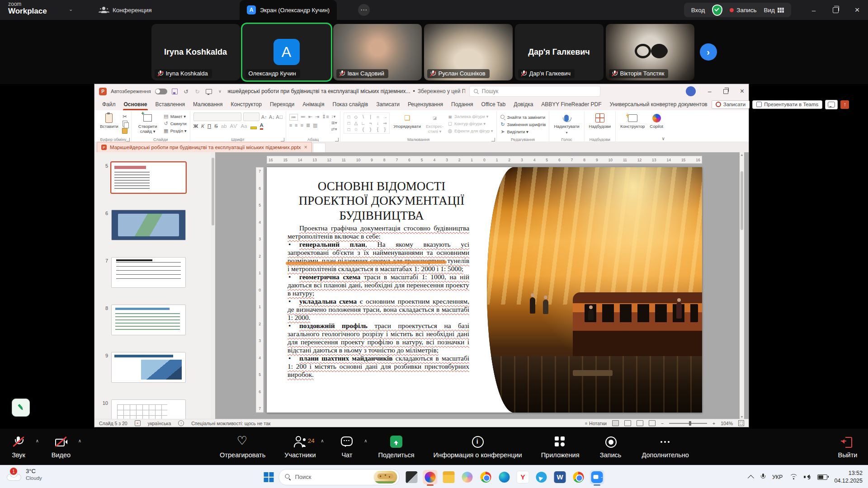  What do you see at coordinates (216, 126) in the screenshot?
I see `strikethrough-button: S` at bounding box center [216, 126].